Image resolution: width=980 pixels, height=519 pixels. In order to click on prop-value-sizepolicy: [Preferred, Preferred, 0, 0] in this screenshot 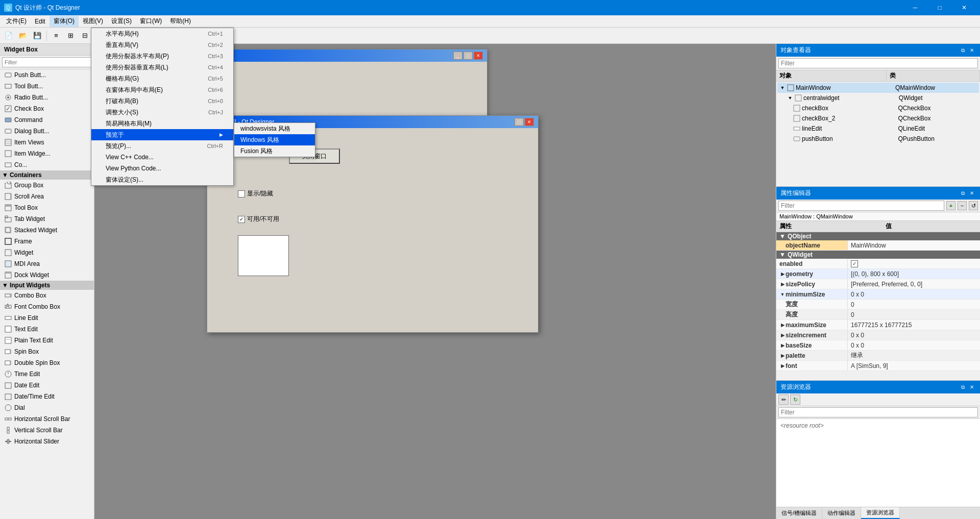, I will do `click(914, 284)`.